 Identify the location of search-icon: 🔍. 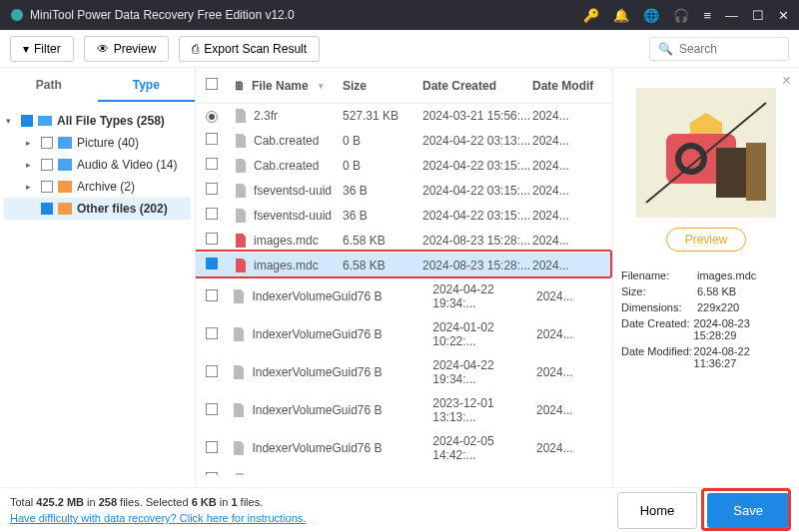
(665, 49).